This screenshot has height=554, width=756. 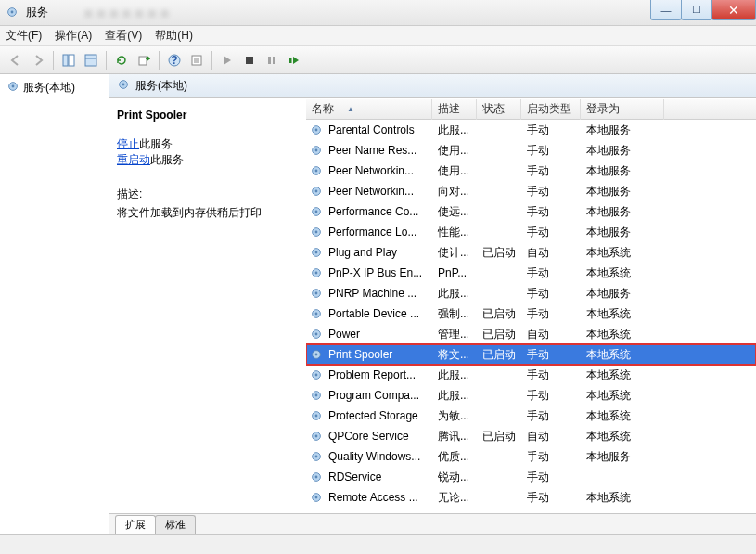 I want to click on col-header-logon: 登录为, so click(x=622, y=110).